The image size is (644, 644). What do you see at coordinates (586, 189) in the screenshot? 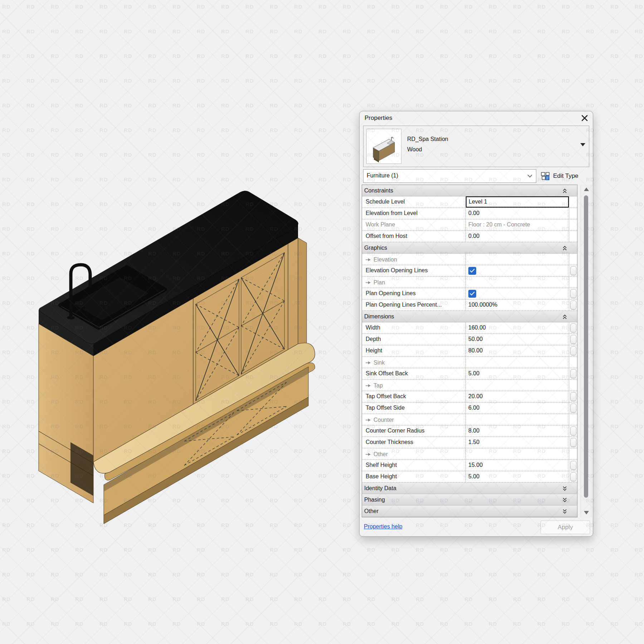
I see `scroll-up-icon` at bounding box center [586, 189].